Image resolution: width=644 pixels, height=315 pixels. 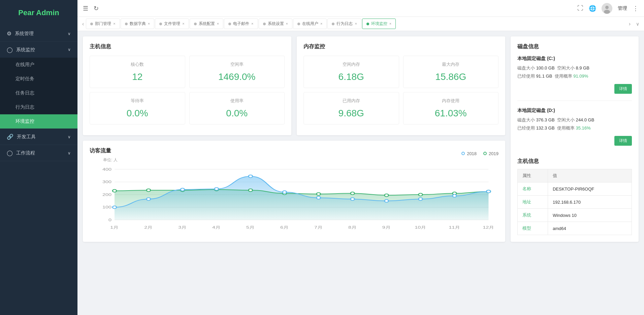 What do you see at coordinates (451, 113) in the screenshot?
I see `mem-metric-value-3: 61.03%` at bounding box center [451, 113].